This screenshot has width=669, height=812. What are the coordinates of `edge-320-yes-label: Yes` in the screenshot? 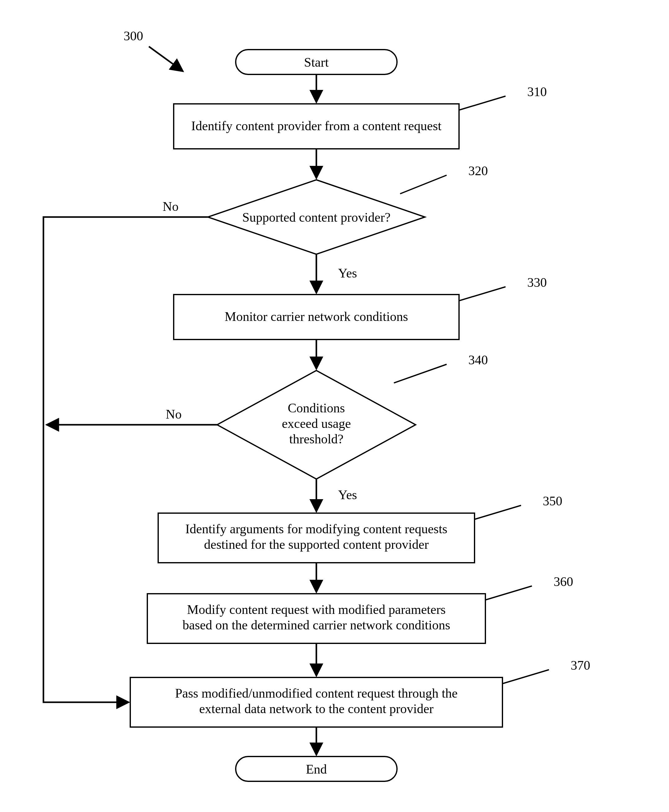 It's located at (348, 273).